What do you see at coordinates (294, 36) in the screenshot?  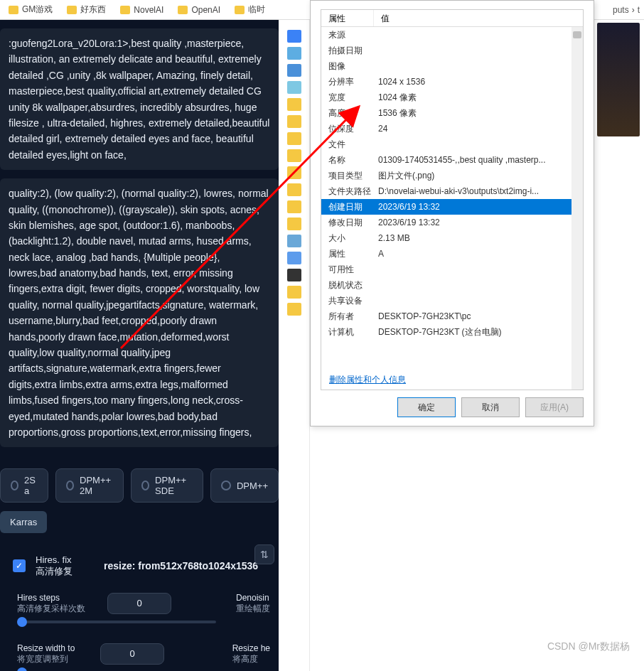 I see `quick-access-icon` at bounding box center [294, 36].